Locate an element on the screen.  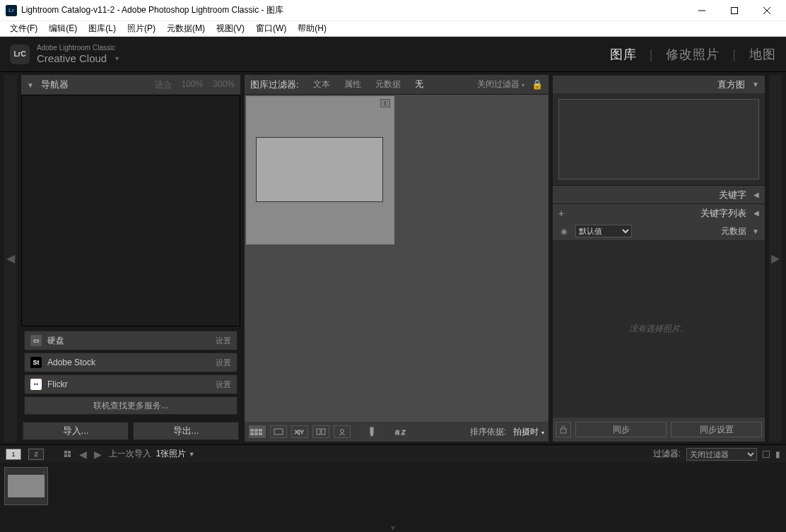
export-button: 导出... is located at coordinates (186, 431).